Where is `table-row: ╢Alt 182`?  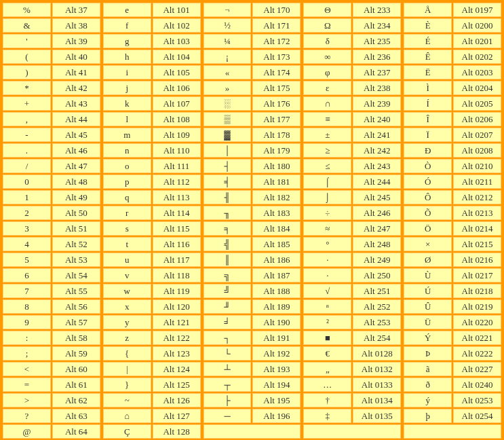 table-row: ╢Alt 182 is located at coordinates (252, 197).